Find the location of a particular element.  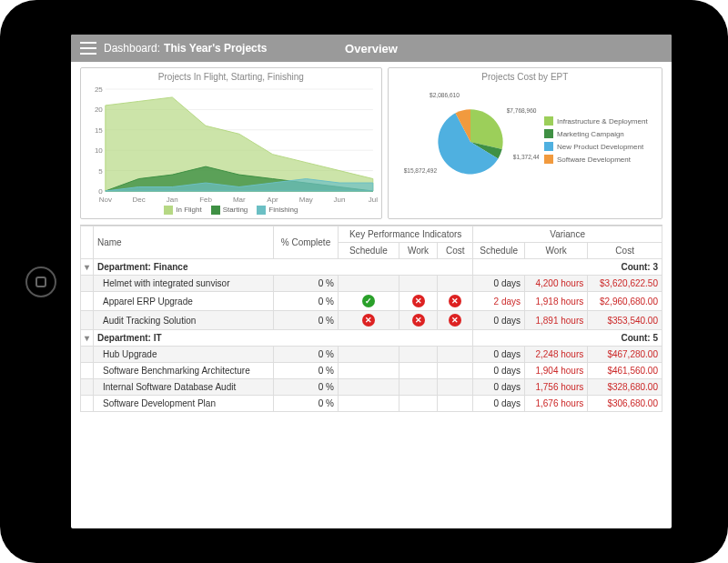

legend-item: Starting is located at coordinates (229, 210).